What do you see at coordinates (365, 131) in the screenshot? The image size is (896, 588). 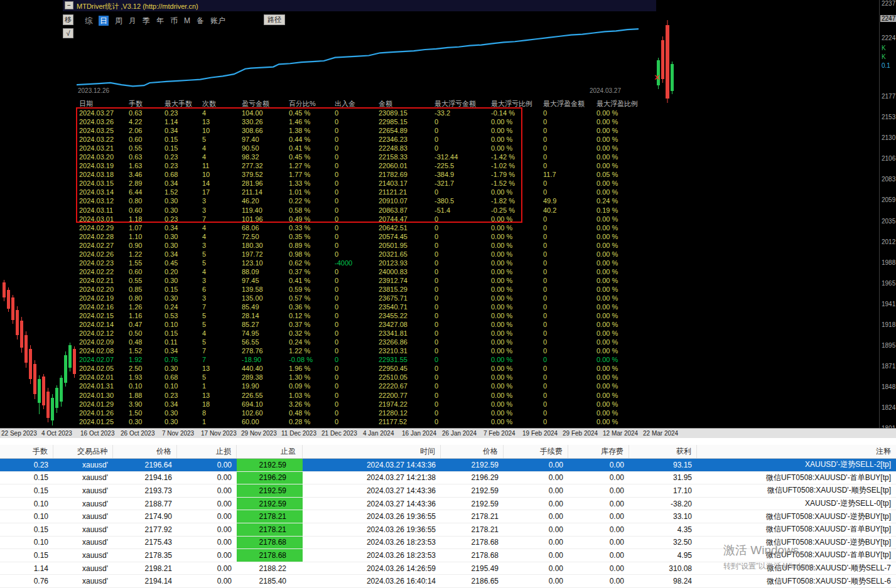 I see `stats-row: 2024.03.252.060.3410308.661.38 %022654.8…` at bounding box center [365, 131].